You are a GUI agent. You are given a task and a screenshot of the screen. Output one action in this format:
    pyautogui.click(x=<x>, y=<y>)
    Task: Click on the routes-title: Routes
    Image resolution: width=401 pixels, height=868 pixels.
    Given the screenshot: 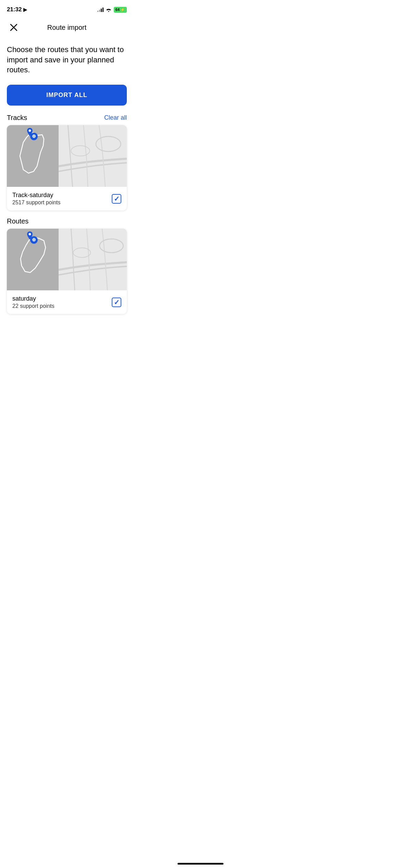 What is the action you would take?
    pyautogui.click(x=18, y=221)
    